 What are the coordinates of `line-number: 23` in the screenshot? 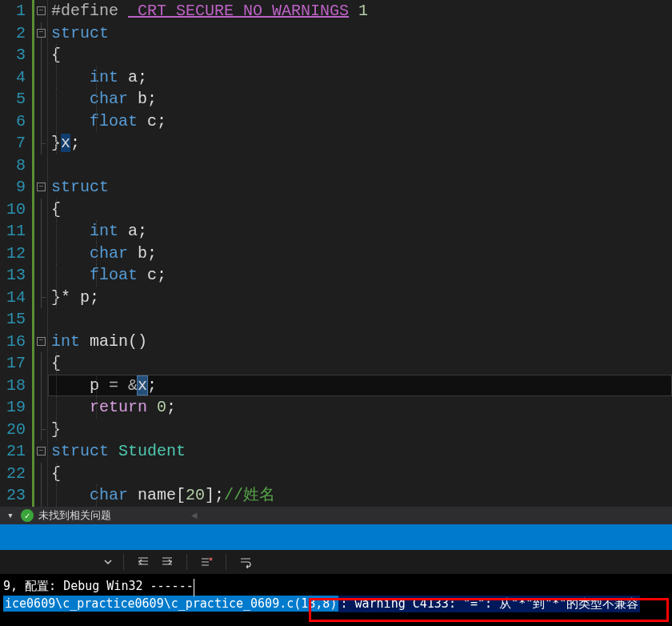 It's located at (13, 496).